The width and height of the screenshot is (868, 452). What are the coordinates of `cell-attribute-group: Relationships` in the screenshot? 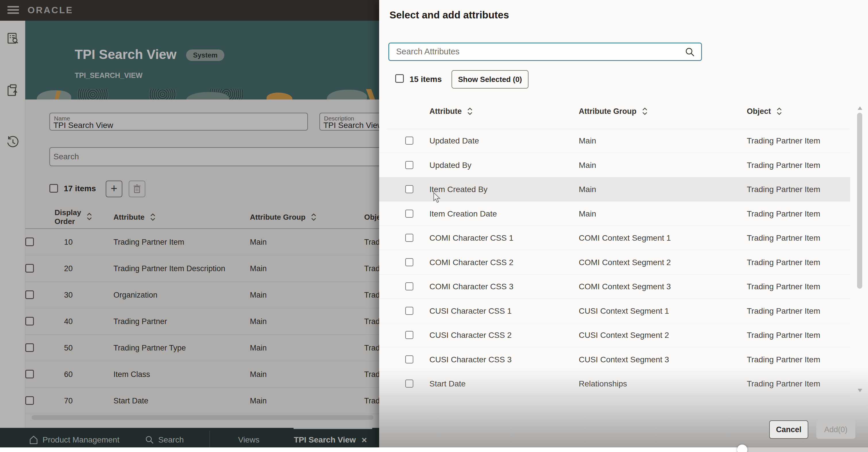 It's located at (603, 384).